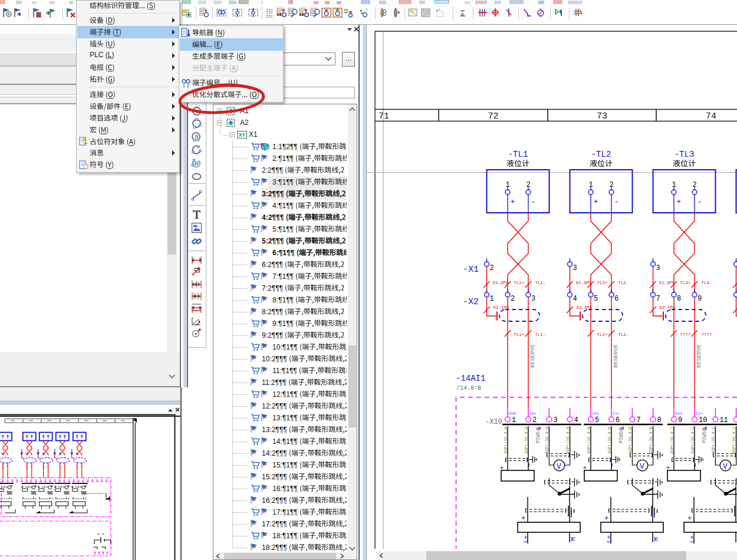 This screenshot has width=737, height=560. What do you see at coordinates (469, 388) in the screenshot?
I see `svg-text: /14.8:B` at bounding box center [469, 388].